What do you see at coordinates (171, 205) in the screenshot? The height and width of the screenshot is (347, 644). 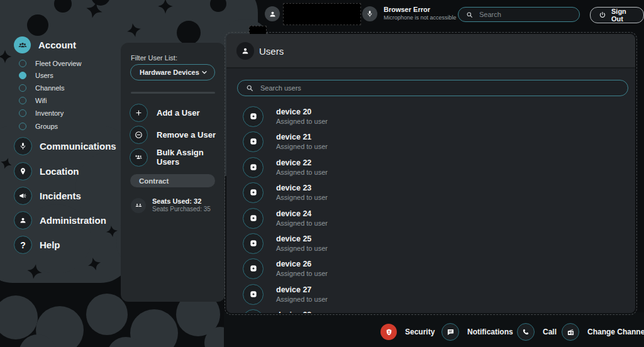 I see `seats-summary: Seats Used: 32 Seats Purchased: 35` at bounding box center [171, 205].